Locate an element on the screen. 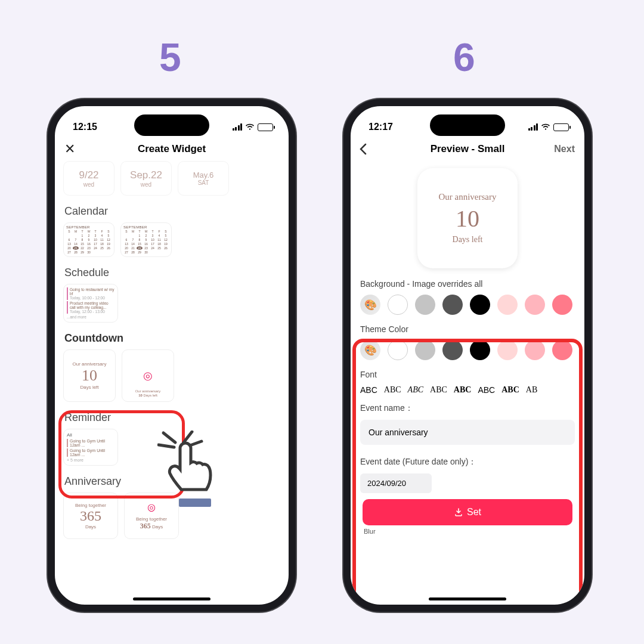 This screenshot has width=644, height=644. status-time: 12:15 is located at coordinates (85, 127).